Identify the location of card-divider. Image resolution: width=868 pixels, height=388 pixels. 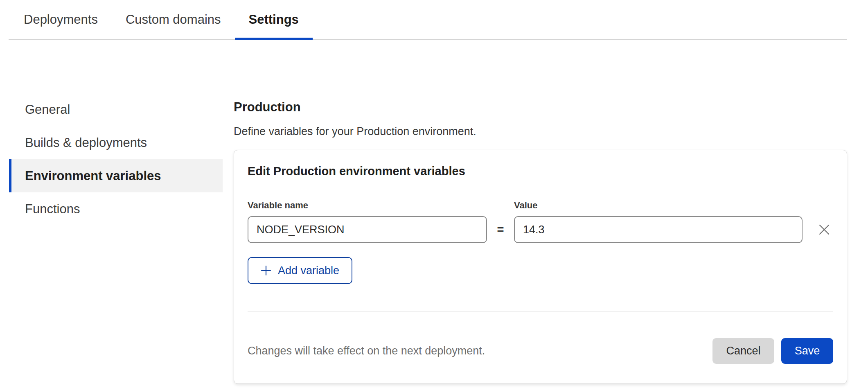
(540, 311).